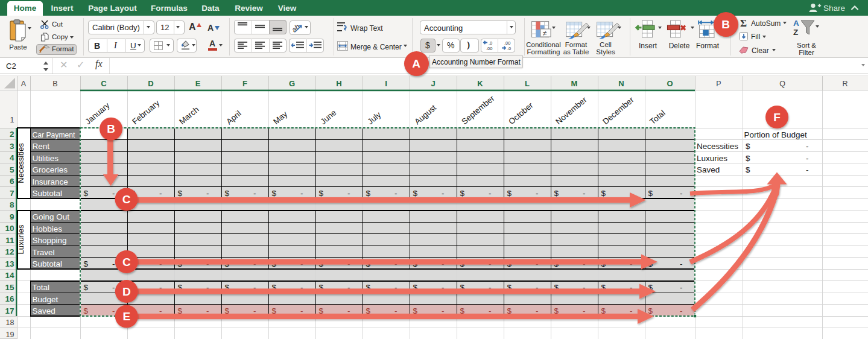  I want to click on svg-text: Budget, so click(46, 299).